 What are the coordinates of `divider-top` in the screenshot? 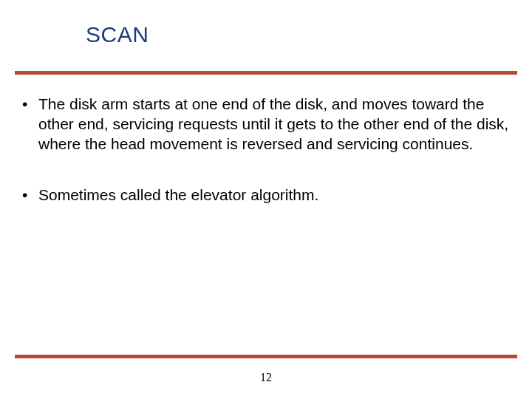 It's located at (266, 72).